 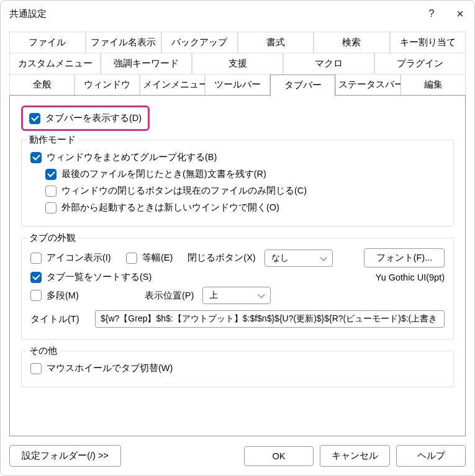 I want to click on font-display: Yu Gothic UI(9pt), so click(x=410, y=277).